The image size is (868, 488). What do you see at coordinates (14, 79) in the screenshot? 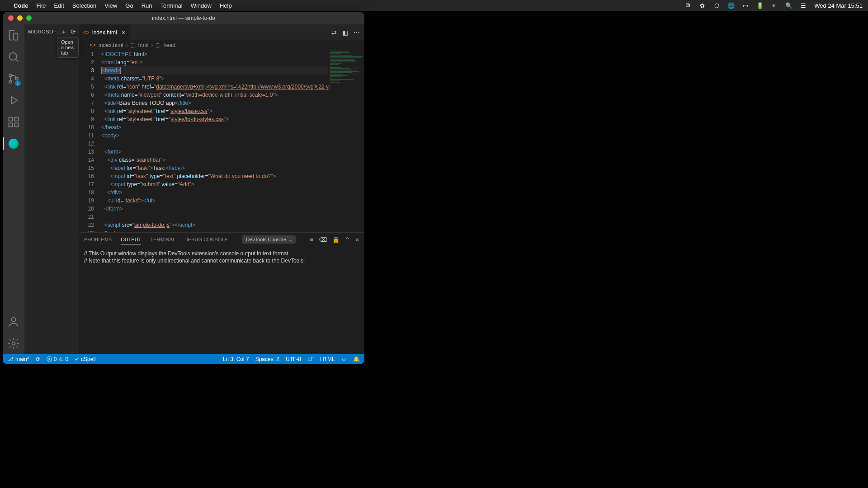
I see `source-control-icon: 1` at bounding box center [14, 79].